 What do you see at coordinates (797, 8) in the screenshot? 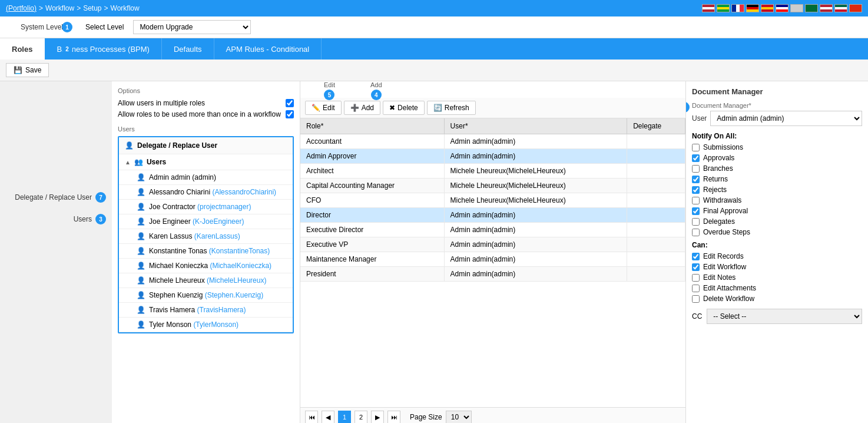
I see `flag-un` at bounding box center [797, 8].